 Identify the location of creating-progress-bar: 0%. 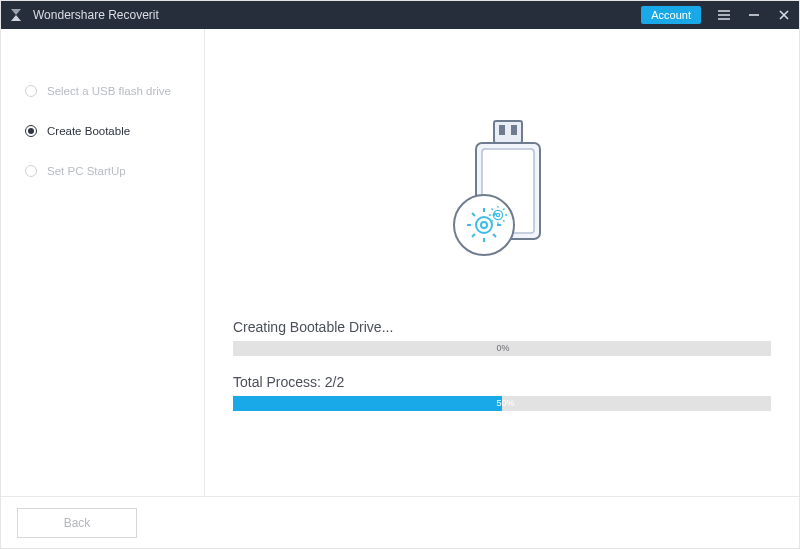
(502, 348).